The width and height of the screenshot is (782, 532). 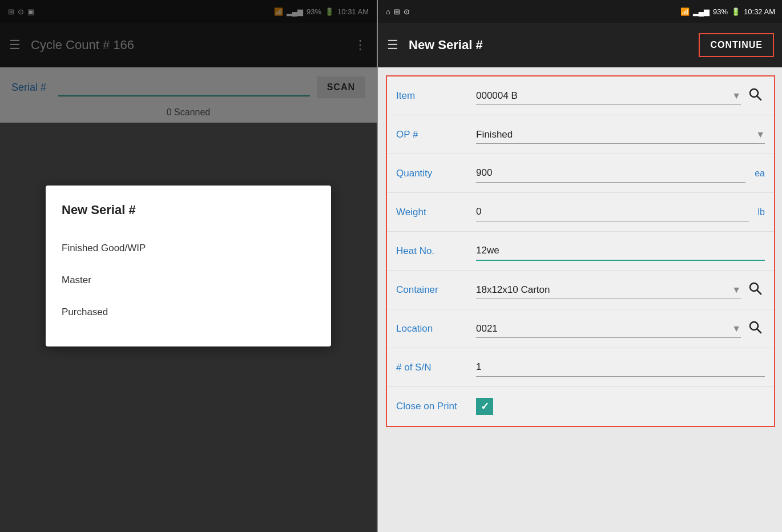 I want to click on quantity-unit: ea, so click(x=760, y=174).